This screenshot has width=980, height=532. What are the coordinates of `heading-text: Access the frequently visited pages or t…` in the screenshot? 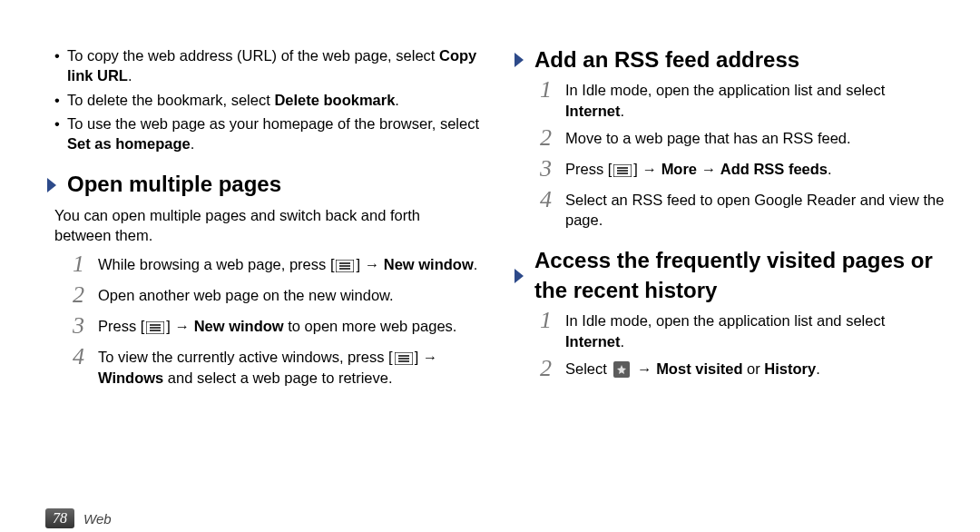 It's located at (740, 276).